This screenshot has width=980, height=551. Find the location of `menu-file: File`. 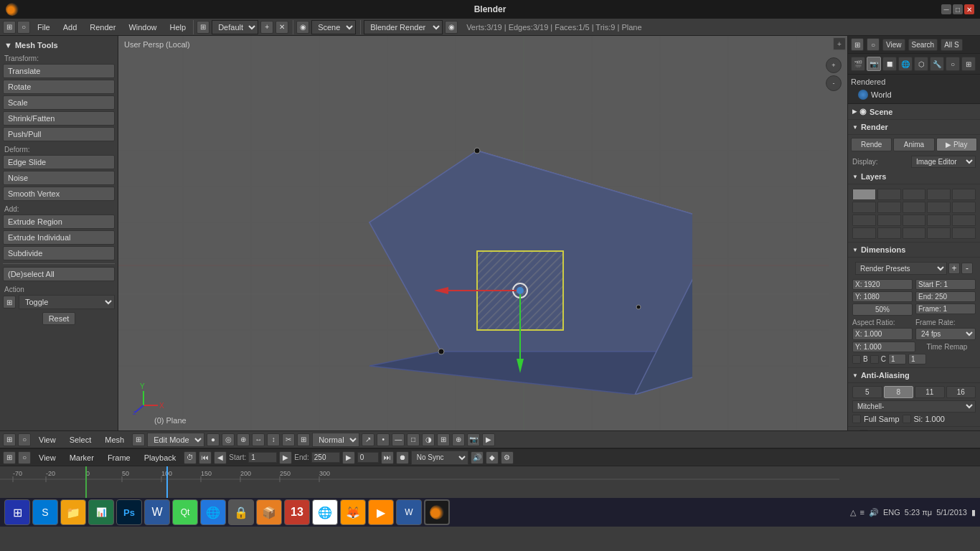

menu-file: File is located at coordinates (44, 27).